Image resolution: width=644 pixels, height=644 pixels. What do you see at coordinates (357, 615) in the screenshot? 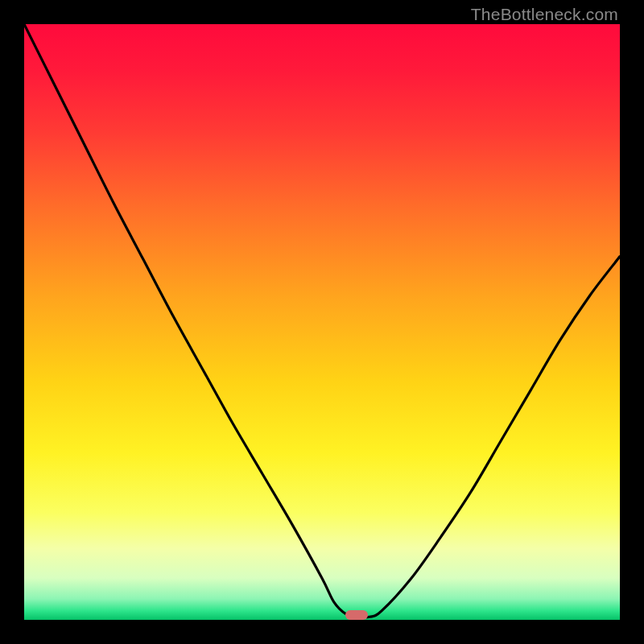
I see `optimum-marker` at bounding box center [357, 615].